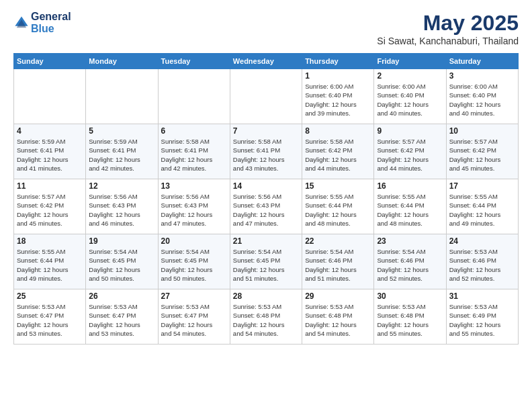  Describe the element at coordinates (447, 28) in the screenshot. I see `title-block: May 2025 Si Sawat, Kanchanaburi, Thailan…` at that location.